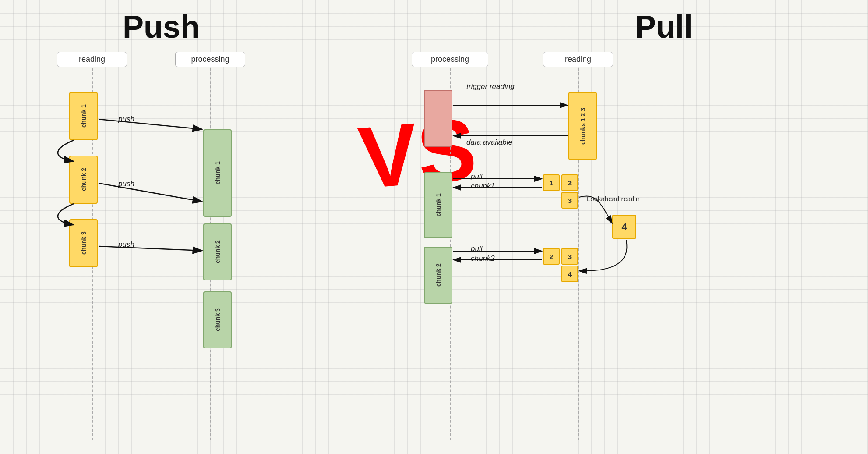 The height and width of the screenshot is (454, 868). Describe the element at coordinates (83, 116) in the screenshot. I see `push-chunk1-box: chunk 1` at that location.